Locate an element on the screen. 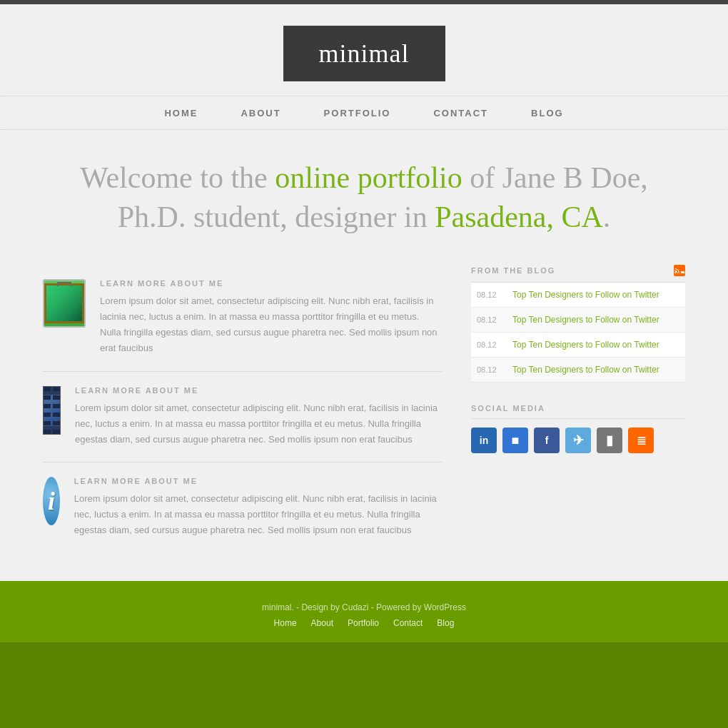 This screenshot has width=728, height=728. rss-icon is located at coordinates (679, 271).